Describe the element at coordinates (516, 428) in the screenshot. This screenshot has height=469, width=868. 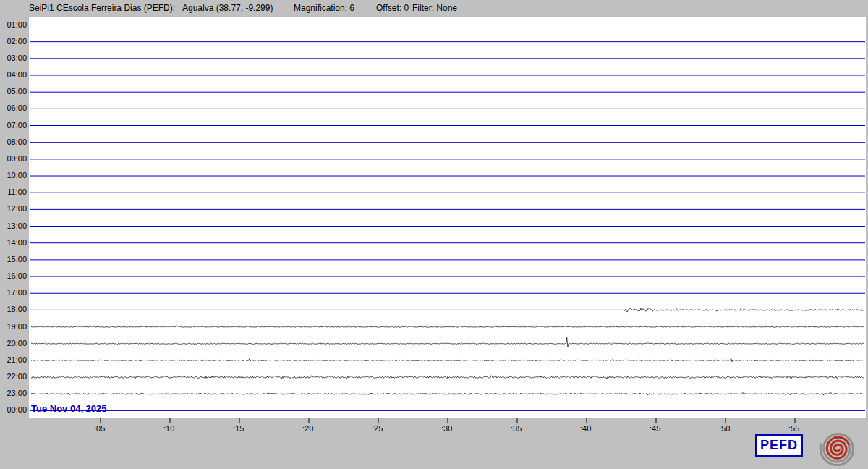
I see `x-tick-label: :35` at that location.